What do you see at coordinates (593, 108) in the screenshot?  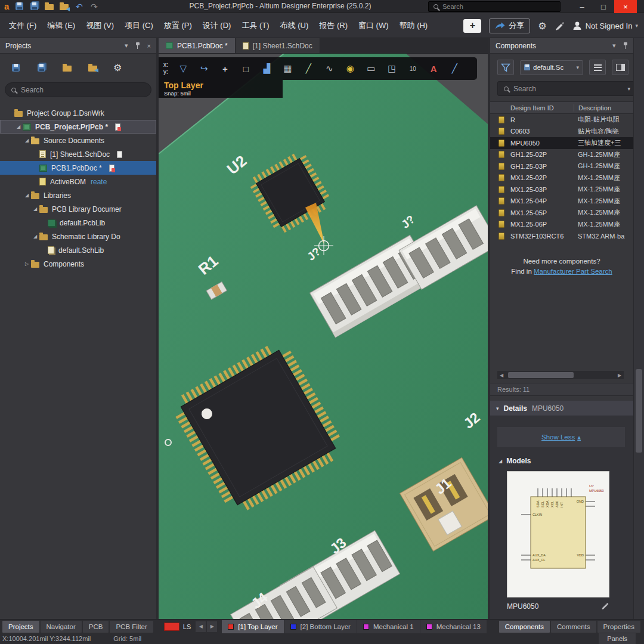 I see `column-description: Description` at bounding box center [593, 108].